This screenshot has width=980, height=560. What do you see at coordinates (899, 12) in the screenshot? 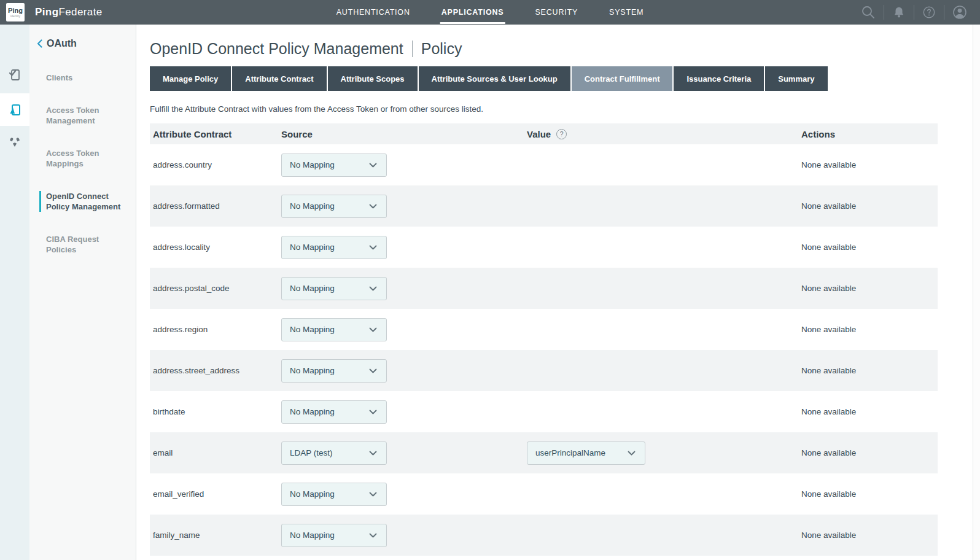
I see `notifications-bell-icon` at bounding box center [899, 12].